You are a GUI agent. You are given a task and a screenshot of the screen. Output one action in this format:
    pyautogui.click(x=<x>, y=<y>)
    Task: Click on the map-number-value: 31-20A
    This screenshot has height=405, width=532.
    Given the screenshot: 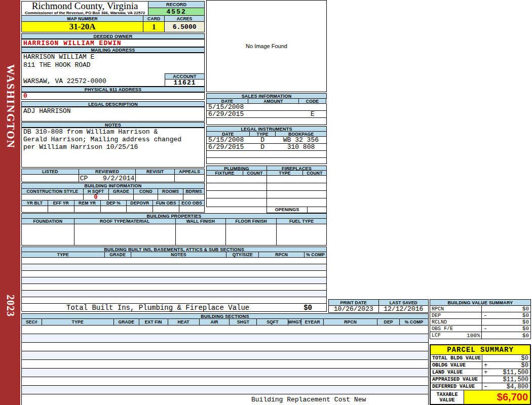 What is the action you would take?
    pyautogui.click(x=83, y=27)
    